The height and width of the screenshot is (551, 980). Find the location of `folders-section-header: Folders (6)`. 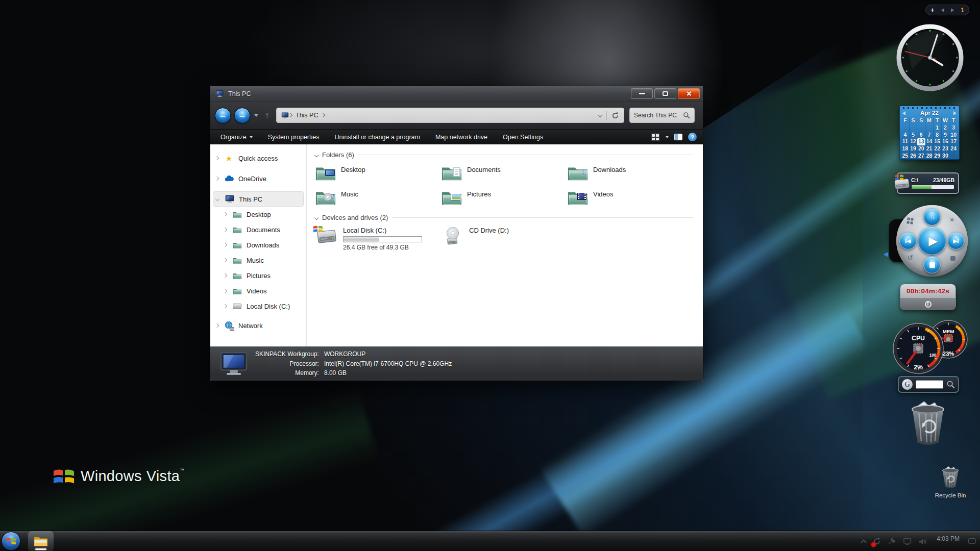

folders-section-header: Folders (6) is located at coordinates (504, 155).